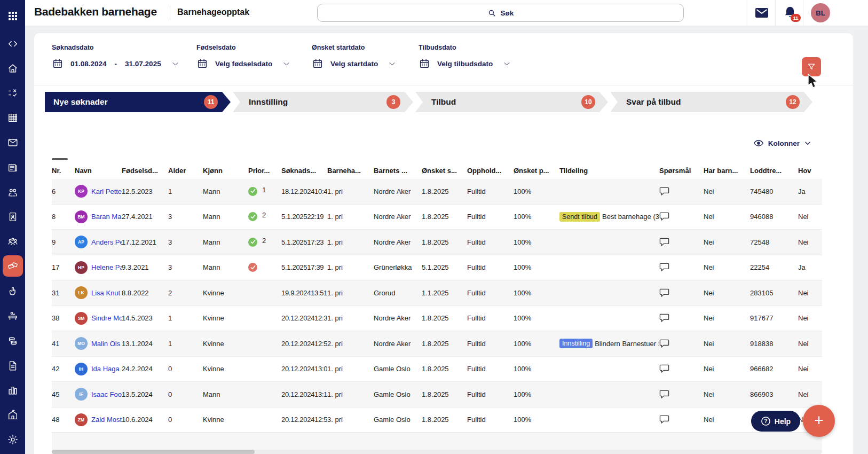 The height and width of the screenshot is (454, 868). Describe the element at coordinates (98, 369) in the screenshot. I see `cell-name: IH Ida Haga` at that location.